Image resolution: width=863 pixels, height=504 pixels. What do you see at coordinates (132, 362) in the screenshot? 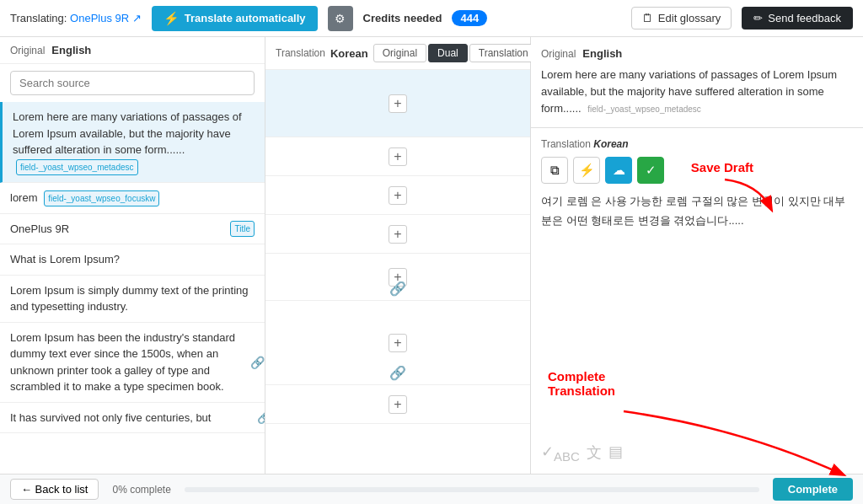
I see `source-item: Lorem Ipsum has been the industry's stan…` at bounding box center [132, 362].